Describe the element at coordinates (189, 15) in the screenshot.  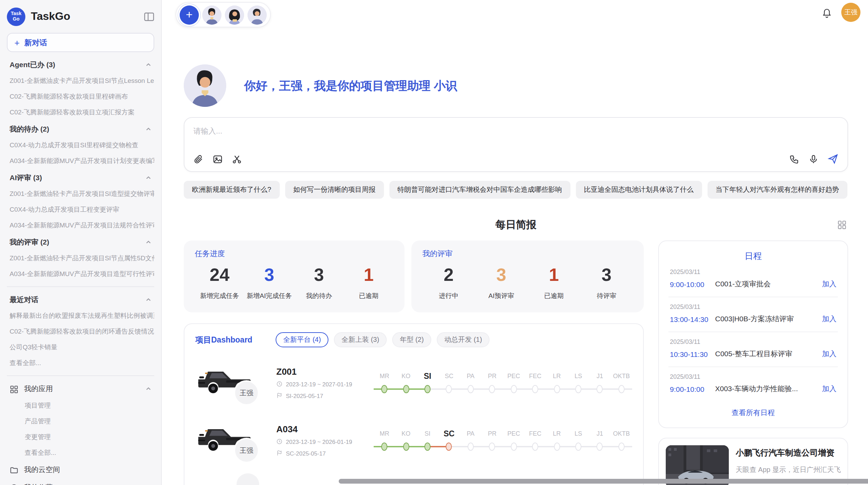
I see `add-agent-button: +` at that location.